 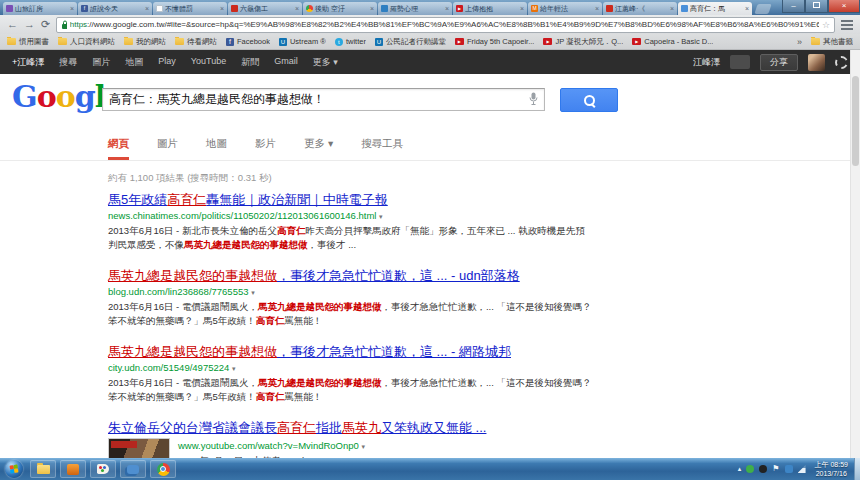 What do you see at coordinates (351, 276) in the screenshot?
I see `result-title-link: 馬英九總是越民怨的事越想做，事後才急急忙忙道歉，這 ... - udn部落格` at bounding box center [351, 276].